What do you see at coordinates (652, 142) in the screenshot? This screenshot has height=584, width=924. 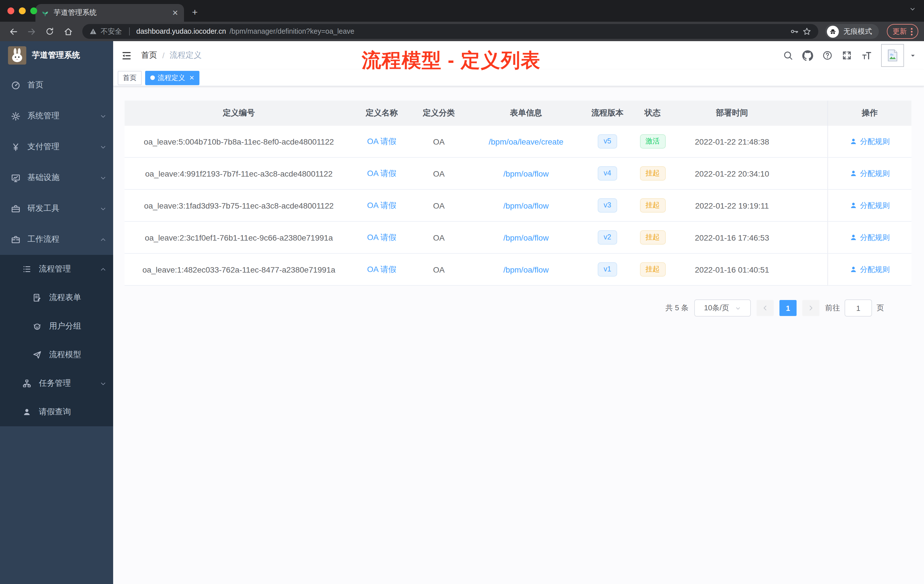 I see `status-badge: 激活` at bounding box center [652, 142].